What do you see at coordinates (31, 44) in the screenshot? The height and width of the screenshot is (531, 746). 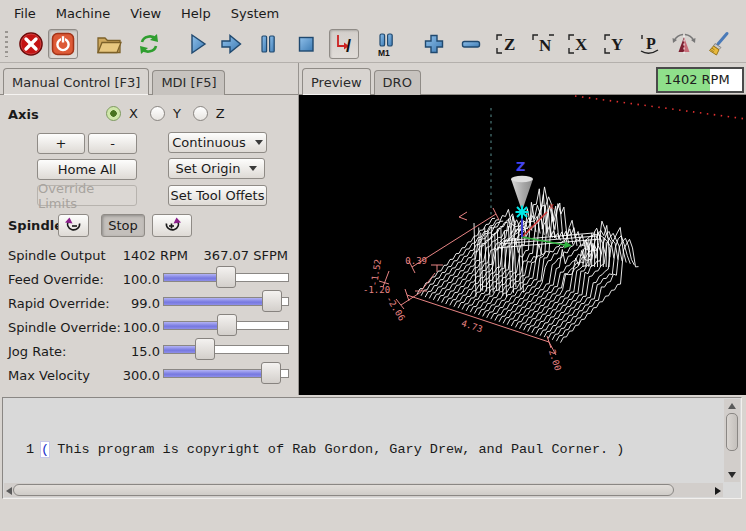 I see `estop-button` at bounding box center [31, 44].